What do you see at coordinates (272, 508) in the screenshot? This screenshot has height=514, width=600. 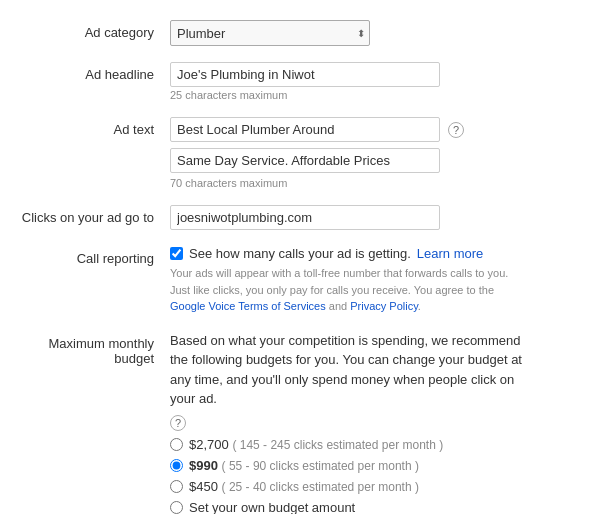 I see `budget-custom-label: Set your own budget amount` at bounding box center [272, 508].